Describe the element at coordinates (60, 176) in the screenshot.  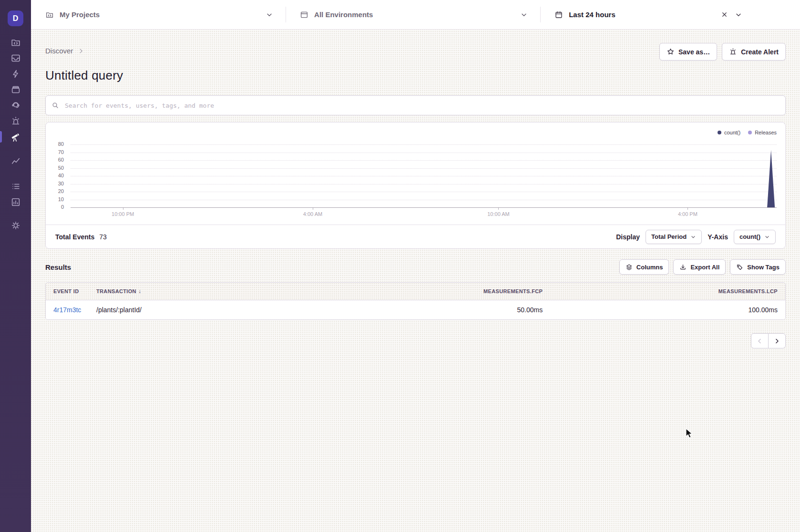
I see `chart-y-axis: 80 70 60 50 40 30 20 10 0` at that location.